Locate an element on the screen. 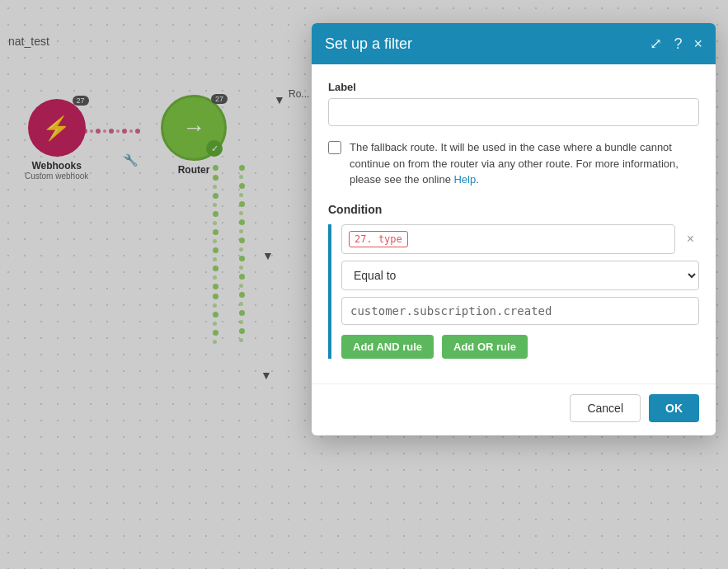  label-input is located at coordinates (514, 112).